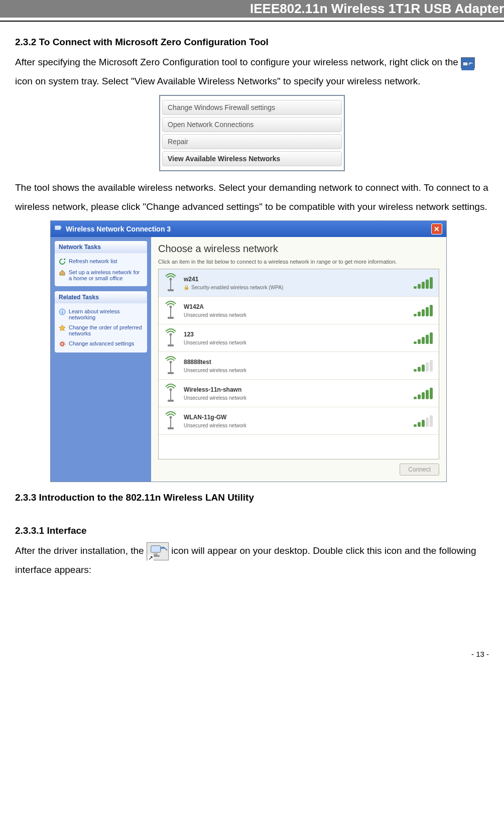 The height and width of the screenshot is (819, 504). What do you see at coordinates (101, 344) in the screenshot?
I see `link-advanced: Change advanced settings` at bounding box center [101, 344].